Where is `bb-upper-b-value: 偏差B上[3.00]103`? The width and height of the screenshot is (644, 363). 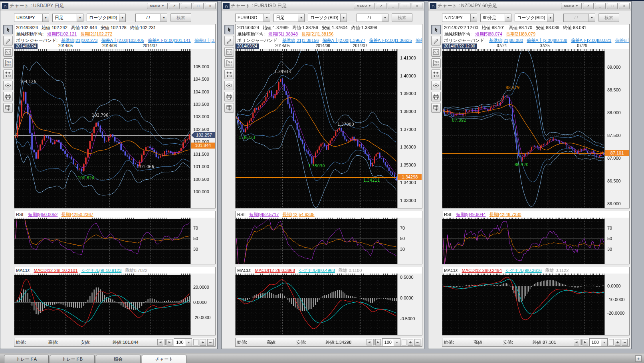 bb-upper-b-value: 偏差B上[3.00]103 is located at coordinates (205, 40).